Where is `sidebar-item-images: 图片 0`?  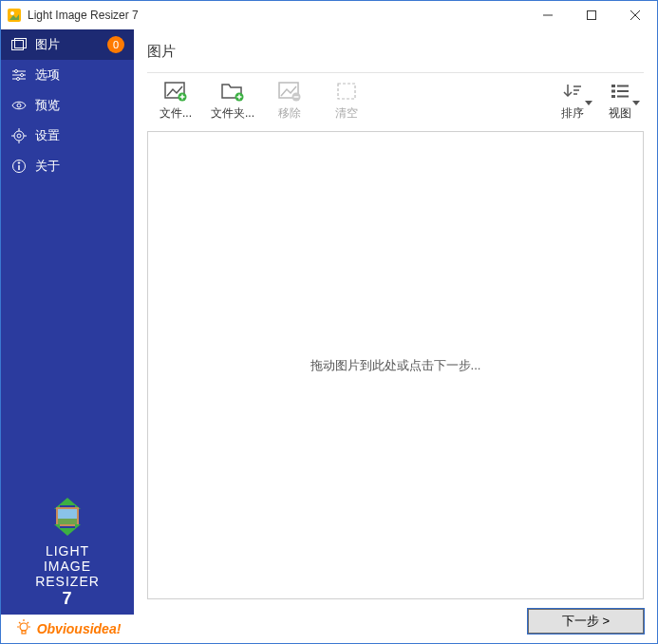 sidebar-item-images: 图片 0 is located at coordinates (67, 45).